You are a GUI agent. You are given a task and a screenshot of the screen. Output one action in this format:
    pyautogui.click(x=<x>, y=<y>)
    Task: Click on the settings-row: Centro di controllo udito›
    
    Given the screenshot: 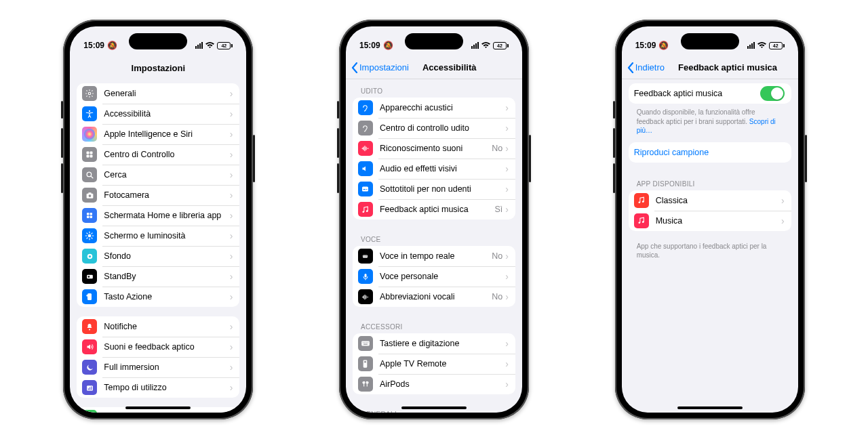 What is the action you would take?
    pyautogui.click(x=434, y=128)
    